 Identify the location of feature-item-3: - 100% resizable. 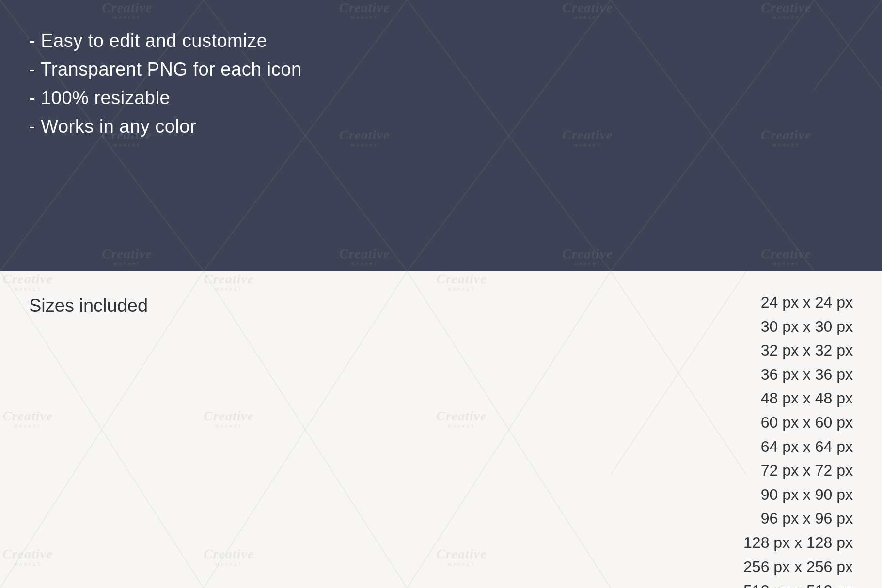
(166, 98).